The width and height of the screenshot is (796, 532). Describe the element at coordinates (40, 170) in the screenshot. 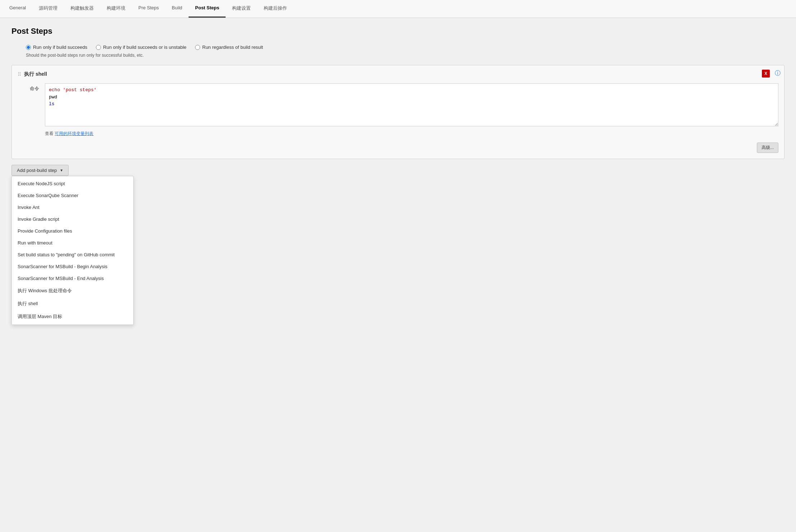

I see `add-step-button: Add post-build step ▼` at that location.